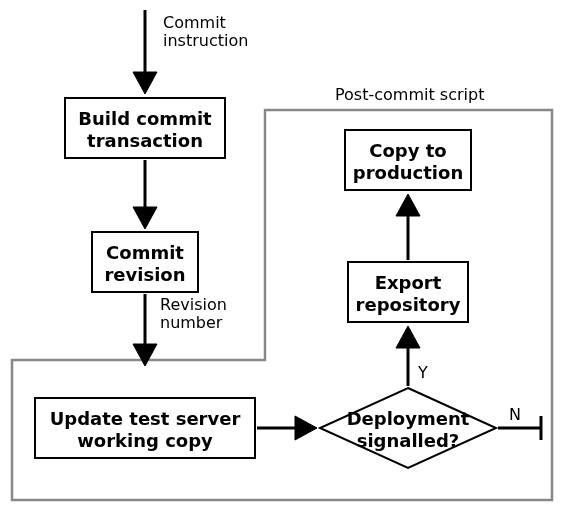  I want to click on node-commit-revision: Commit revision, so click(145, 262).